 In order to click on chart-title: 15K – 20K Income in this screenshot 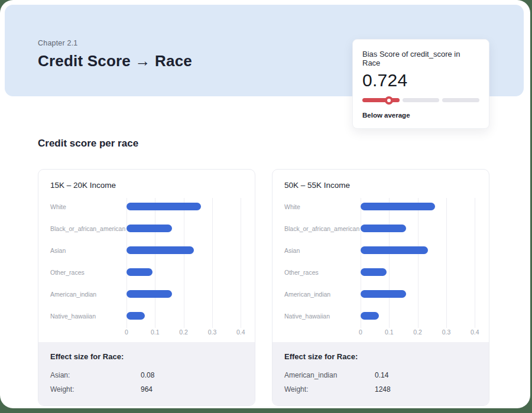, I will do `click(147, 180)`.